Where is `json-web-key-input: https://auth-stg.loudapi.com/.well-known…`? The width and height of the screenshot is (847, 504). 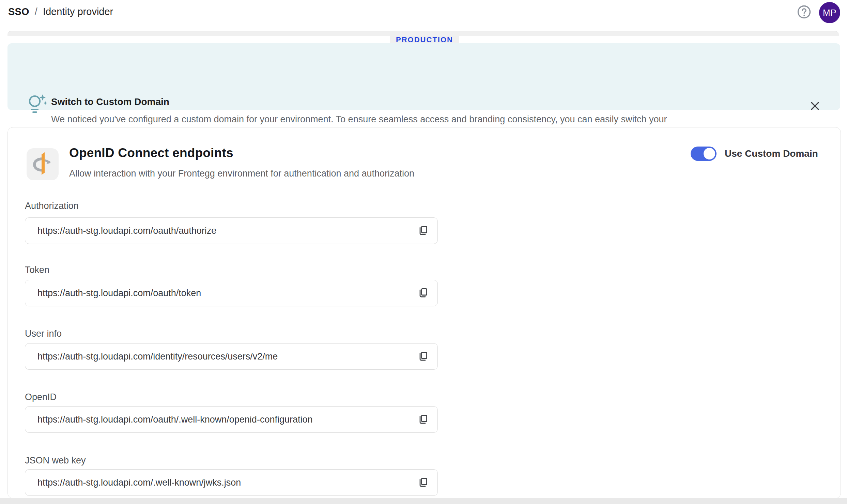
json-web-key-input: https://auth-stg.loudapi.com/.well-known… is located at coordinates (231, 483).